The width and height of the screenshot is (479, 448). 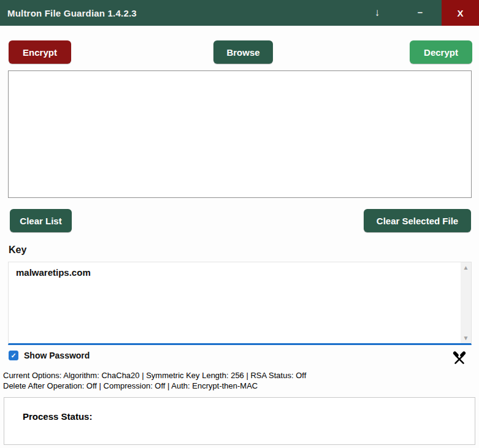 What do you see at coordinates (155, 381) in the screenshot?
I see `current-options-summary: Current Options: Algorithm: ChaCha20 | S…` at bounding box center [155, 381].